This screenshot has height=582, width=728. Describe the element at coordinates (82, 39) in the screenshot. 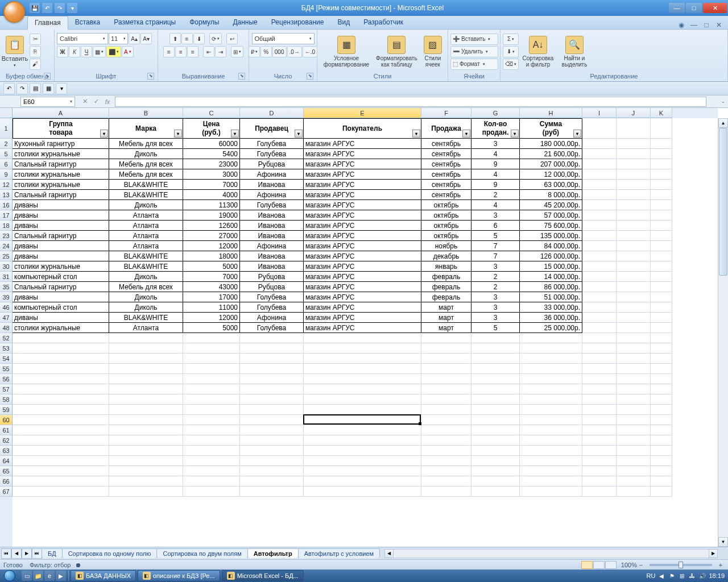

I see `font-name-select: Calibri▾` at that location.